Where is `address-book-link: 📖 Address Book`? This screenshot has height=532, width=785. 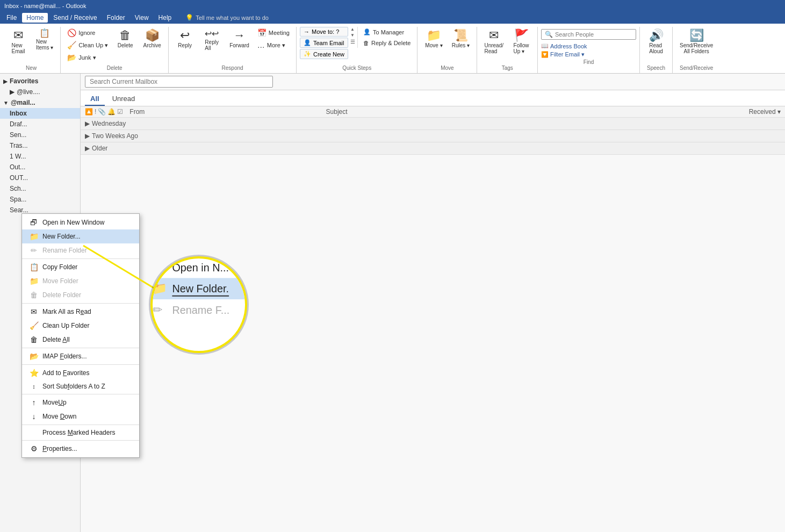
address-book-link: 📖 Address Book is located at coordinates (589, 46).